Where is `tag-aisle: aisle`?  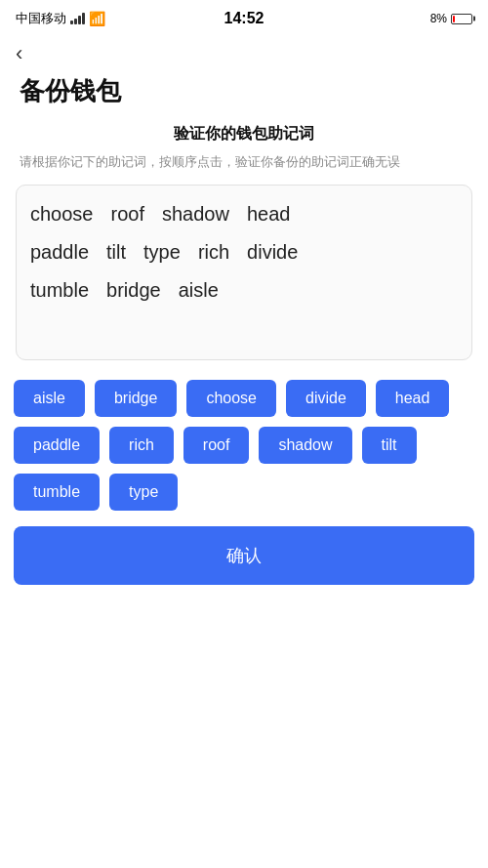
tag-aisle: aisle is located at coordinates (49, 398).